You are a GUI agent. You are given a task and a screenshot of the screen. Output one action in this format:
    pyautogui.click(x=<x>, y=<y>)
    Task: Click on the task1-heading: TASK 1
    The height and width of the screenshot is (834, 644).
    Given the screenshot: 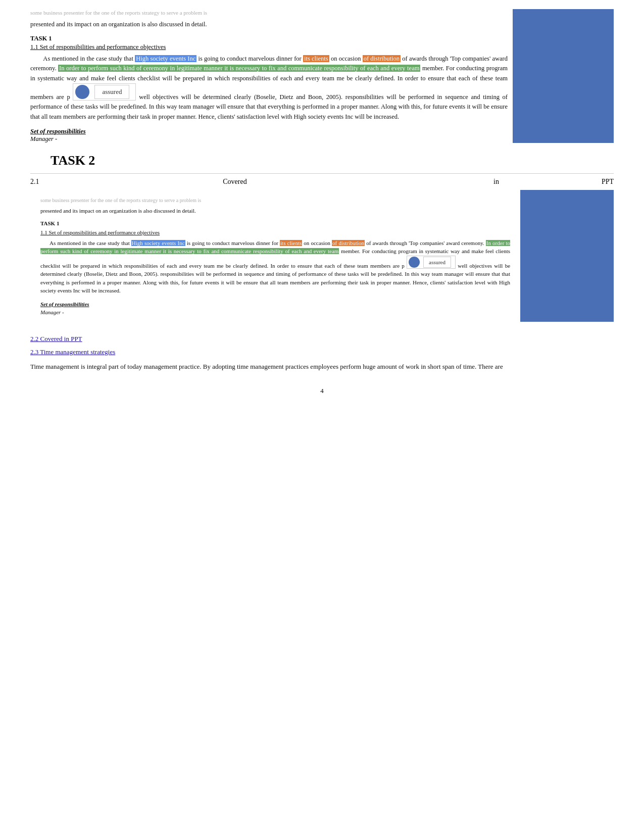 What is the action you would take?
    pyautogui.click(x=269, y=38)
    